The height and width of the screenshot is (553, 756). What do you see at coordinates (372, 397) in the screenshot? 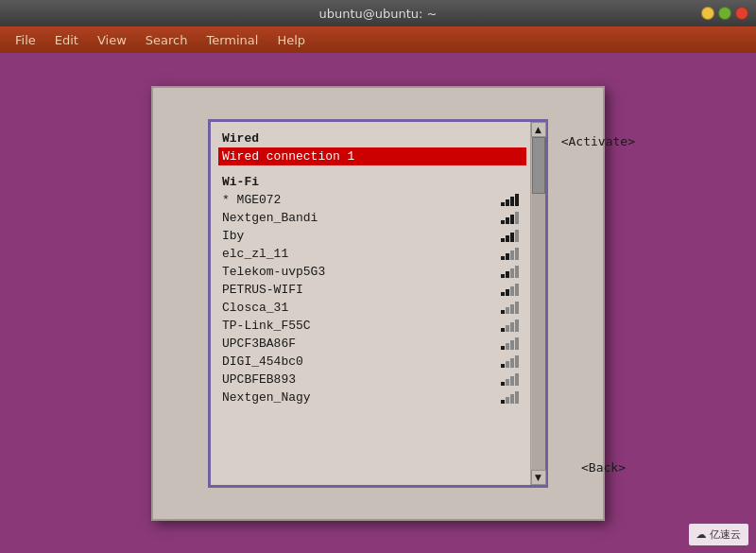
I see `network-nextgen-nagy: Nextgen_Nagy` at bounding box center [372, 397].